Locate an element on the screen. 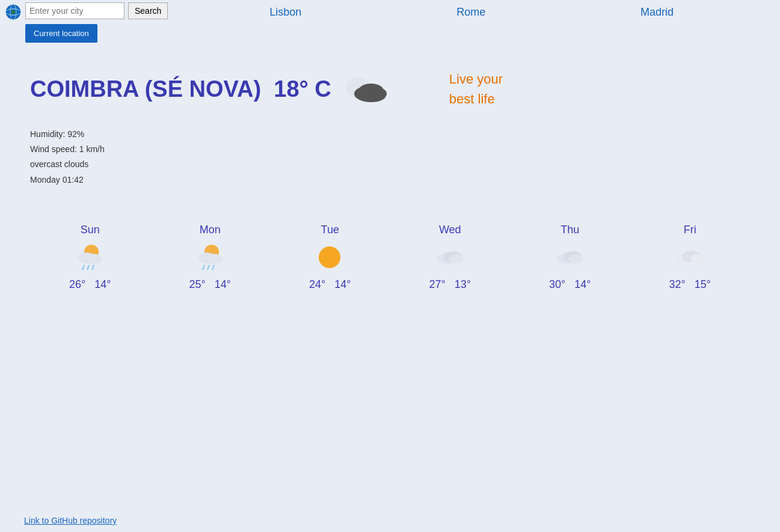  forecast-high-5: 32° is located at coordinates (677, 284).